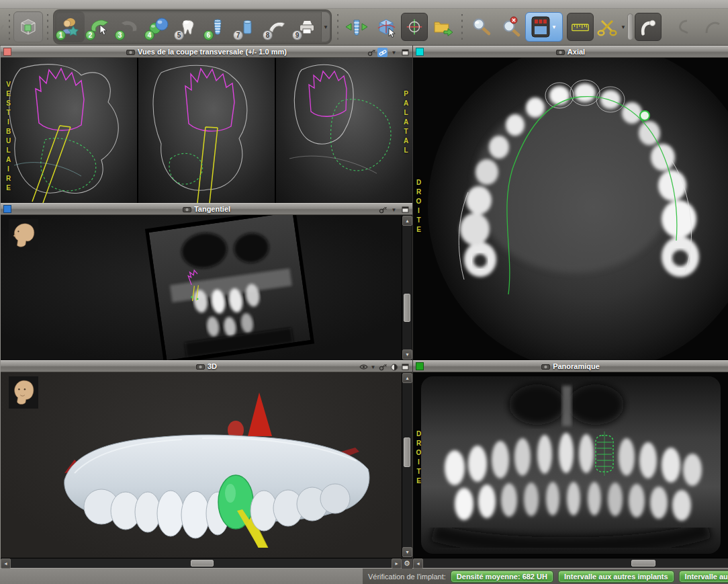  What do you see at coordinates (555, 27) in the screenshot?
I see `layout-dropdown-icon: ▼` at bounding box center [555, 27].